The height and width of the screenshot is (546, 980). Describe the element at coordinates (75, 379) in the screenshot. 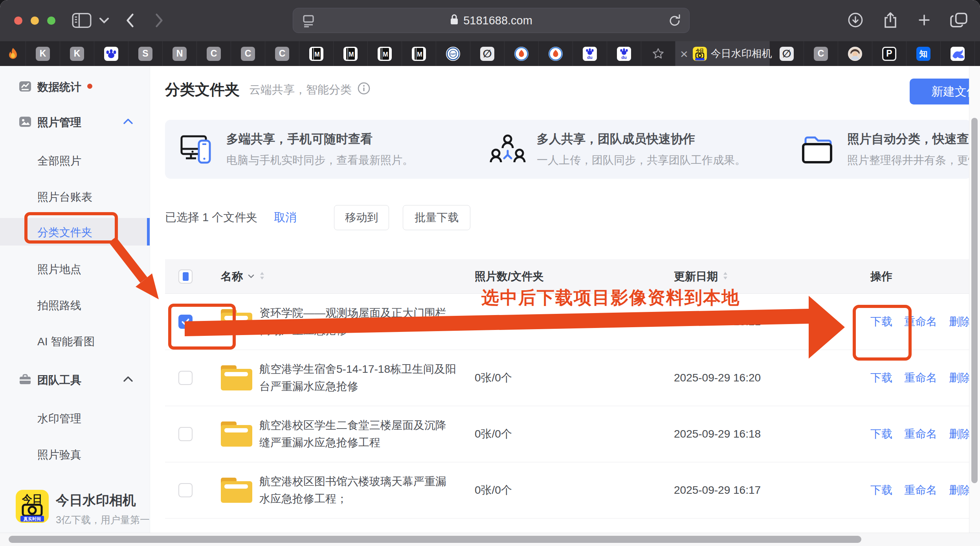

I see `sidebar-item-团队工具: 团队工具` at that location.